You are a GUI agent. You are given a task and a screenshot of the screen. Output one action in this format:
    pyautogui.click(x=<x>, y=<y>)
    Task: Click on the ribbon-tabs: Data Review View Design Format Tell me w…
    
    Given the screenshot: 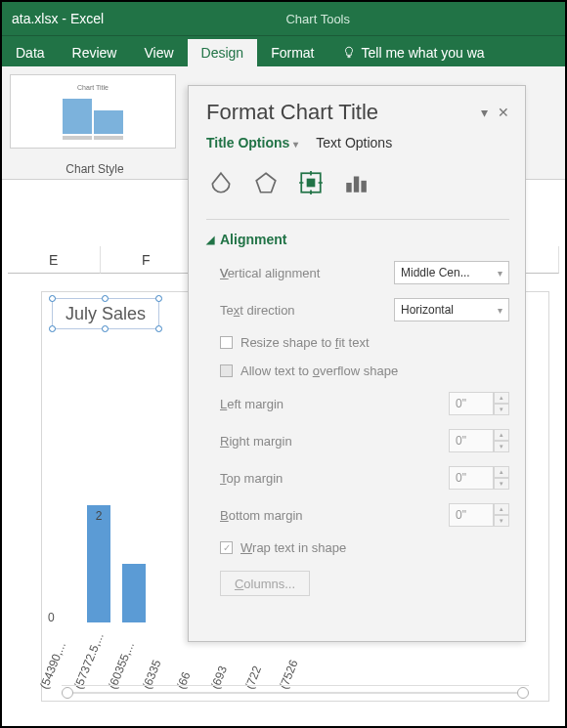 What is the action you would take?
    pyautogui.click(x=284, y=51)
    